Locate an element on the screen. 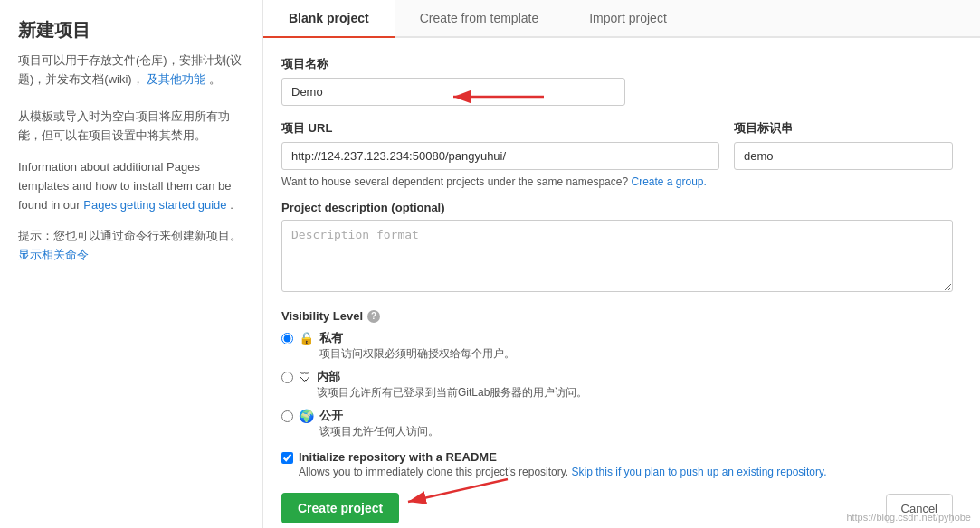 The width and height of the screenshot is (980, 528). visibility-public-radio is located at coordinates (288, 416).